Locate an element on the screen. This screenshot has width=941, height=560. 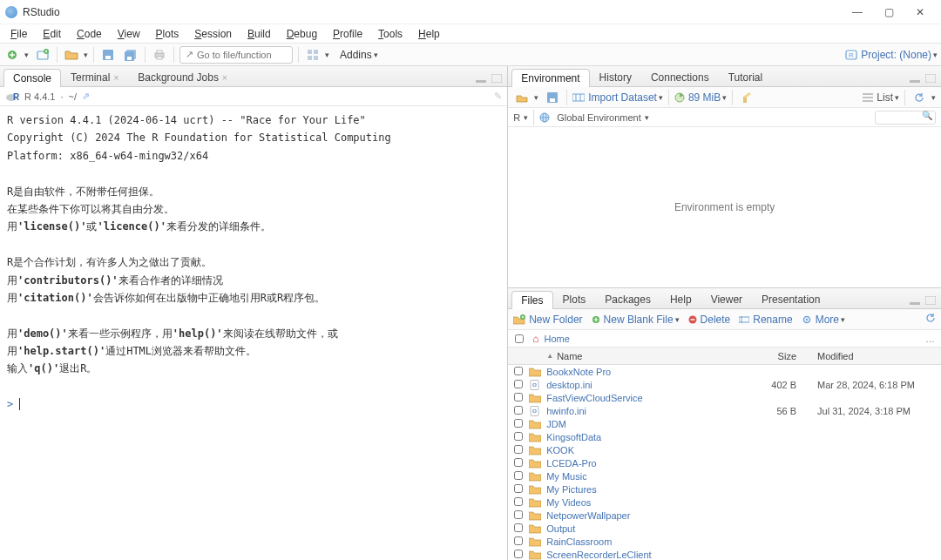
file-name: desktop.ini is located at coordinates (570, 385).